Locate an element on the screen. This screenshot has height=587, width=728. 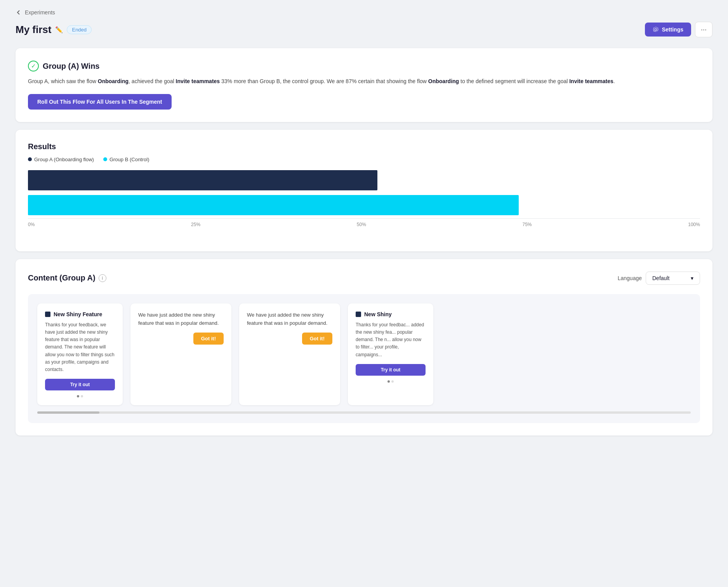
axis-label-0: 0% is located at coordinates (31, 225).